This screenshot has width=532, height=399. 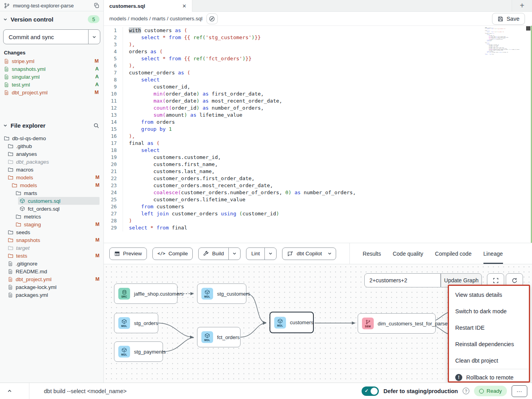 I want to click on change-status: M, so click(x=97, y=92).